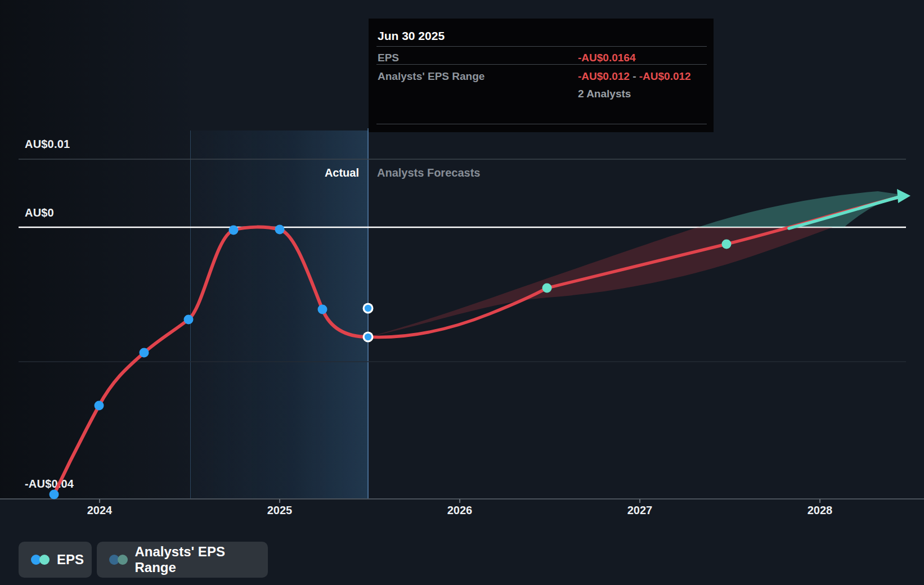 The image size is (924, 585). What do you see at coordinates (604, 76) in the screenshot?
I see `tooltip-range-low: -AU$0.012` at bounding box center [604, 76].